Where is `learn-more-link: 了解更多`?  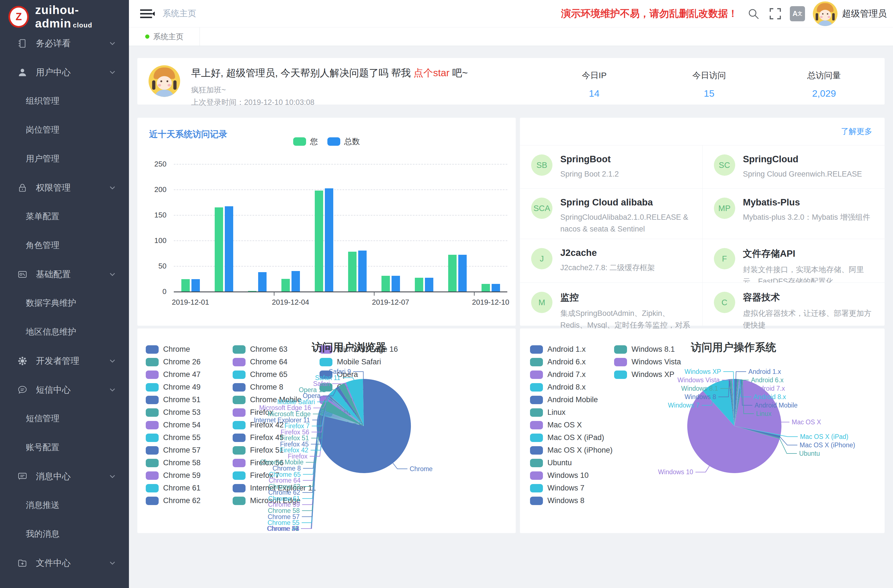 learn-more-link: 了解更多 is located at coordinates (857, 131).